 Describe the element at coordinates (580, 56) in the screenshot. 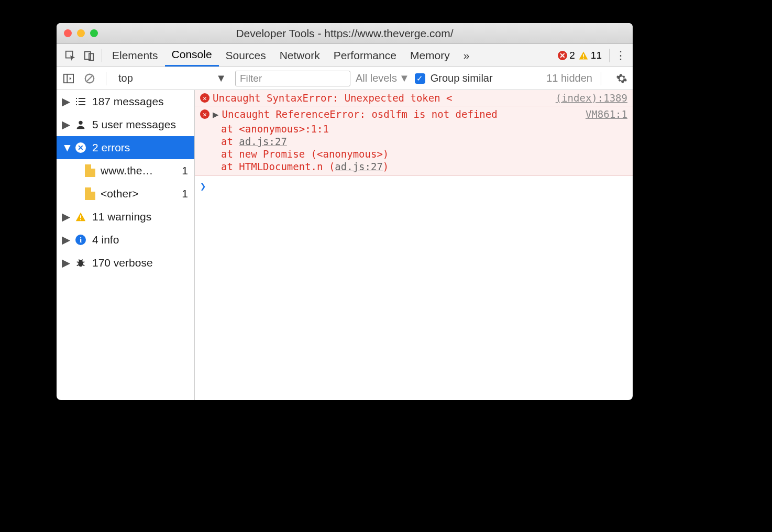

I see `status-badges: ✕2 11` at that location.